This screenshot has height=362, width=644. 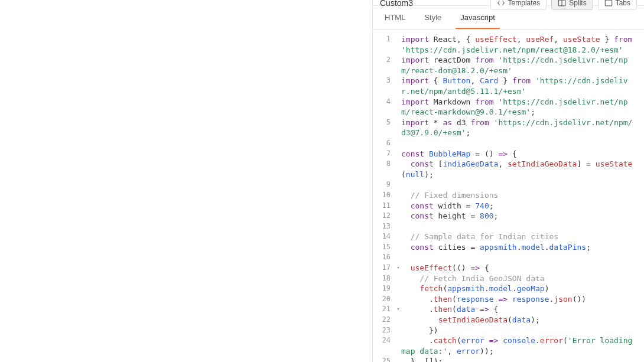 What do you see at coordinates (508, 18) in the screenshot?
I see `editor-tabs: HTML Style Javascript` at bounding box center [508, 18].